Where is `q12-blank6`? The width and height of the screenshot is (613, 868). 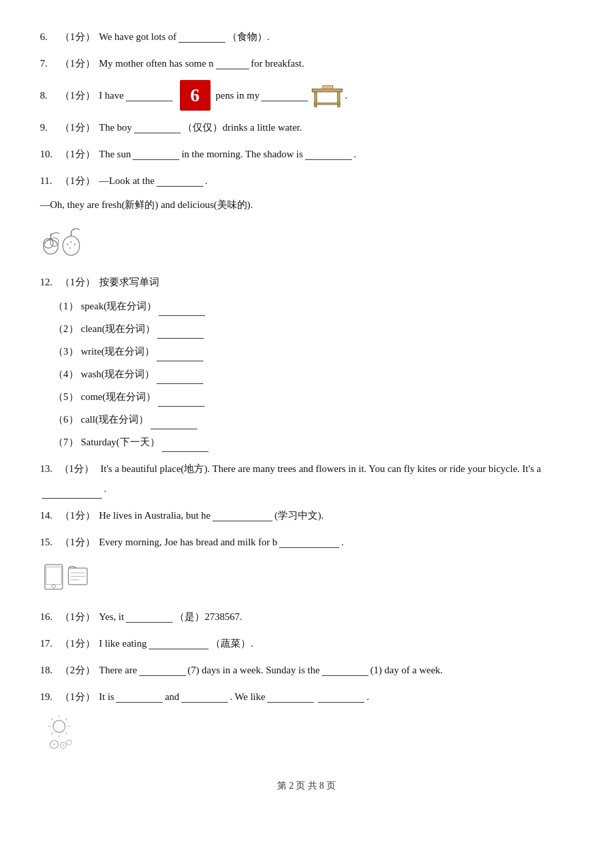
q12-blank6 is located at coordinates (174, 423).